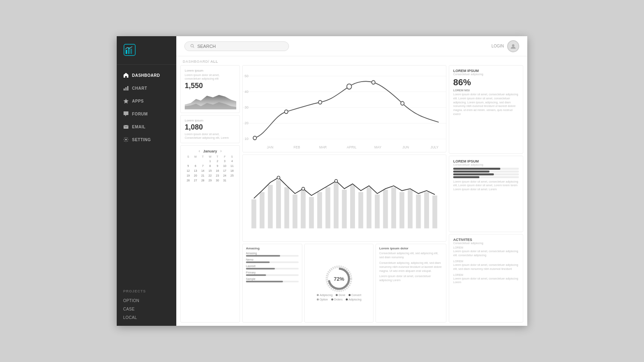 The image size is (644, 362). What do you see at coordinates (352, 147) in the screenshot?
I see `svg-text: APRIL` at bounding box center [352, 147].